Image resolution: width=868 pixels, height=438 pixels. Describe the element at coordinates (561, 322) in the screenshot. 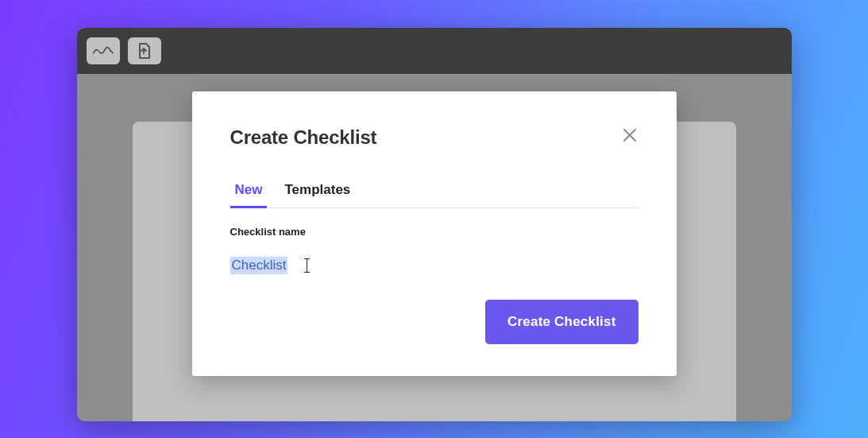

I see `create-checklist-button: Create Checklist` at that location.